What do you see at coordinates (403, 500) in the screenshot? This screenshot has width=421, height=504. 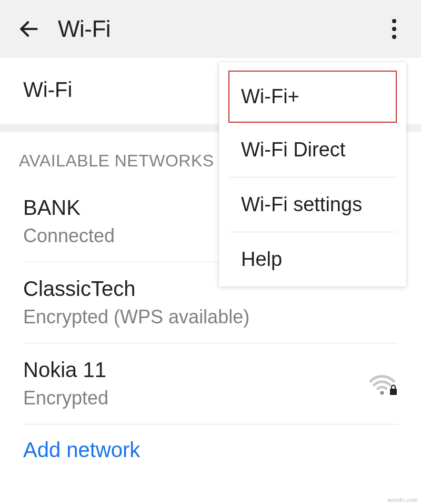 I see `watermark: wsxdn.com` at bounding box center [403, 500].